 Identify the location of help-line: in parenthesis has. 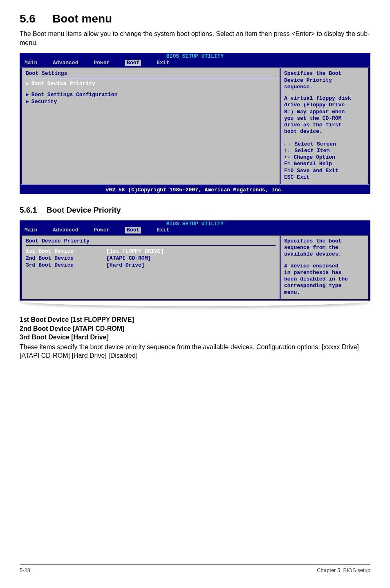
(325, 273).